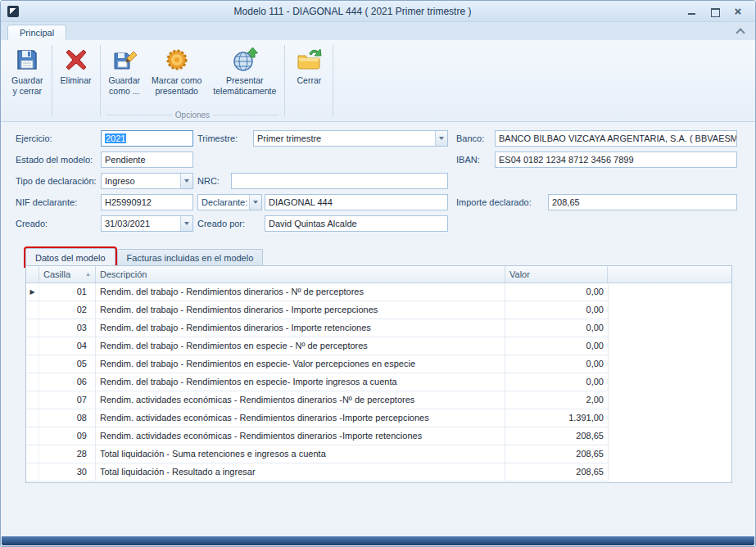  I want to click on maximize-button, so click(715, 11).